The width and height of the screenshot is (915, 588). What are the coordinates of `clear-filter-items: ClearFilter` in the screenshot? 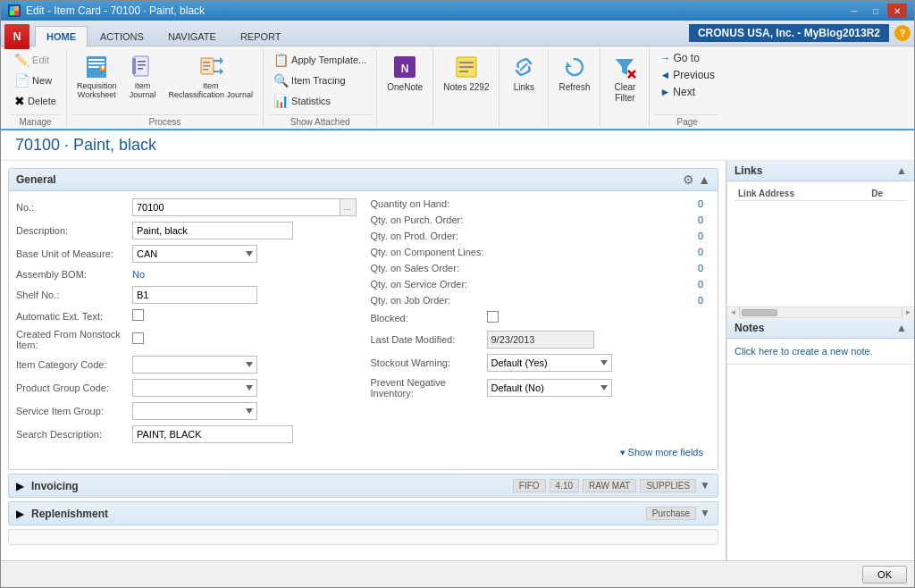 It's located at (625, 80).